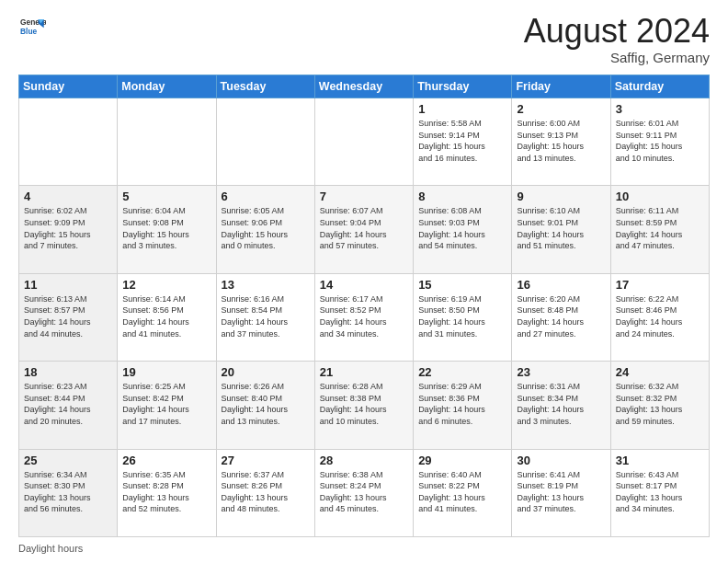  Describe the element at coordinates (660, 109) in the screenshot. I see `day-number: 3` at that location.